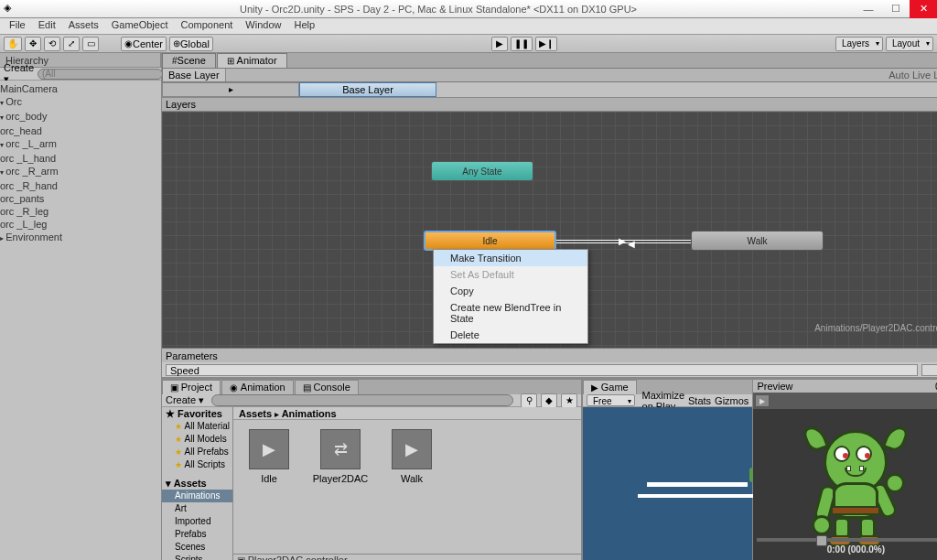 This screenshot has height=560, width=937. I want to click on asset-item: ⇄Player2DAC, so click(340, 487).